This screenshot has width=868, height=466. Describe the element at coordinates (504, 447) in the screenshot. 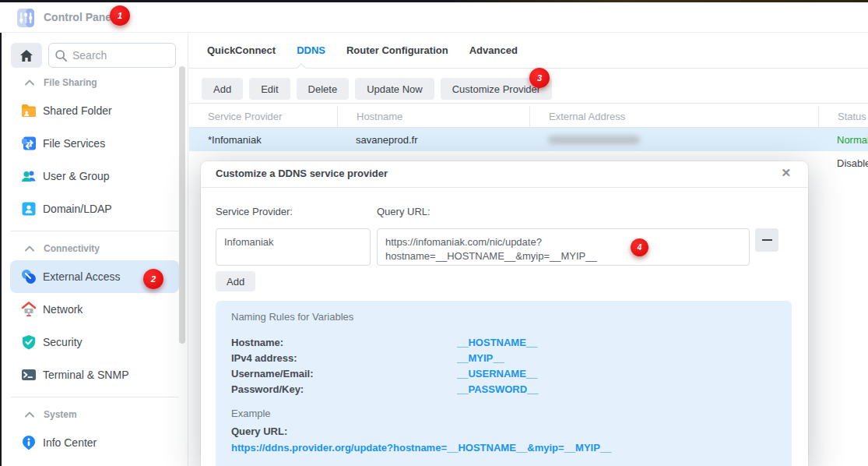

I see `example-query-url-link: https://ddns.provider.org/update?hostnam…` at that location.